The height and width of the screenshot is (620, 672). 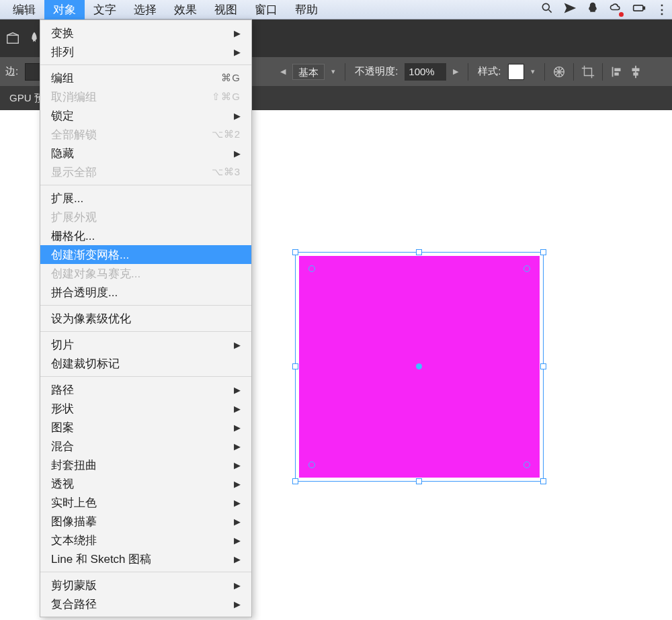 What do you see at coordinates (570, 9) in the screenshot?
I see `send-icon` at bounding box center [570, 9].